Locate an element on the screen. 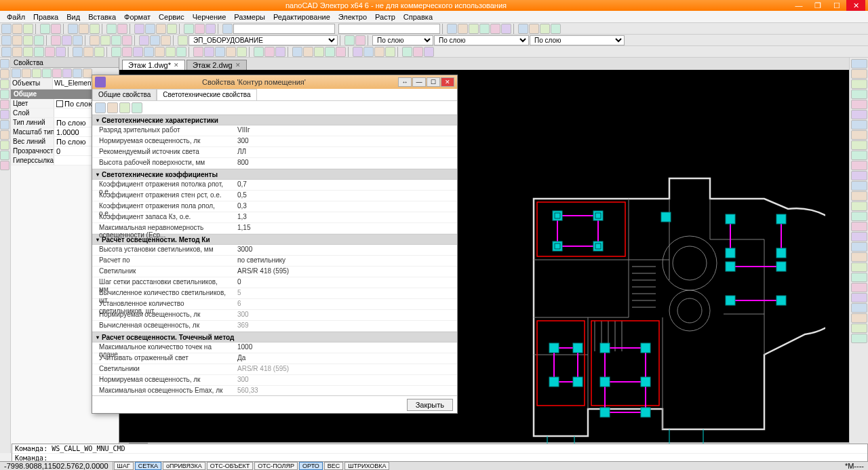  dialog-prop-value: 0,5 is located at coordinates (346, 195).